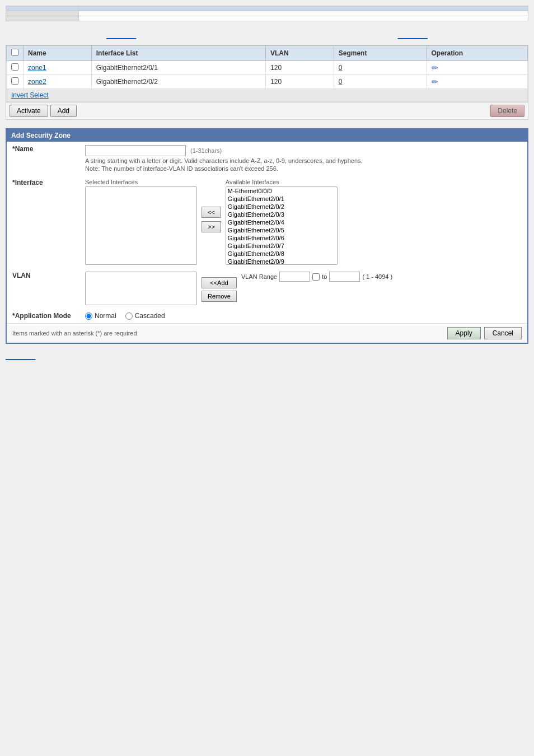  Describe the element at coordinates (43, 19) in the screenshot. I see `top-table-row2-label` at that location.